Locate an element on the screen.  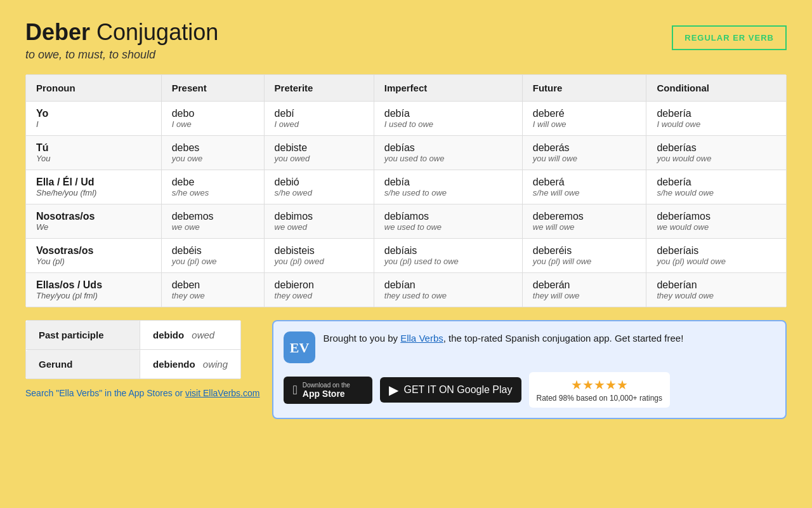
google-play-button: ▶ GET IT ON Google Play is located at coordinates (450, 390).